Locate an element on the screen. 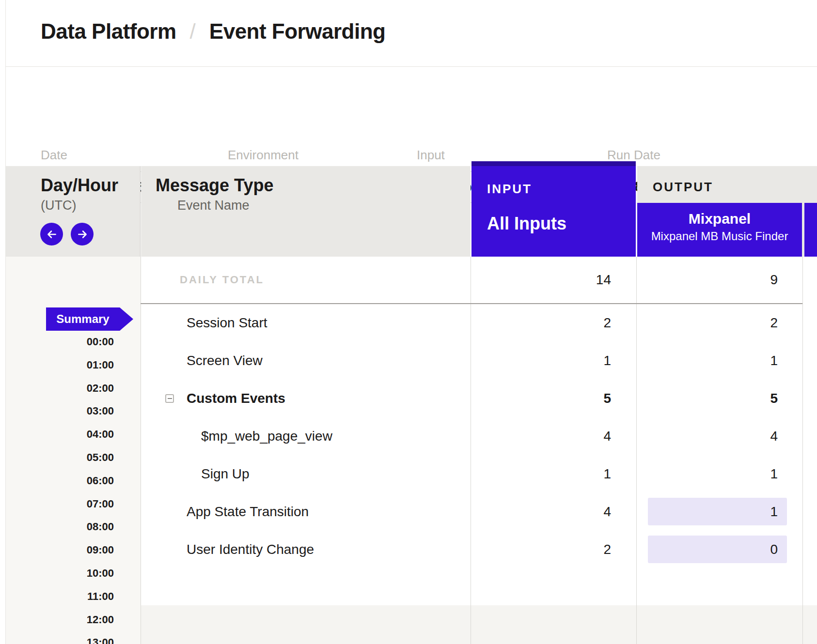  input-column-header: INPUT All Inputs is located at coordinates (553, 209).